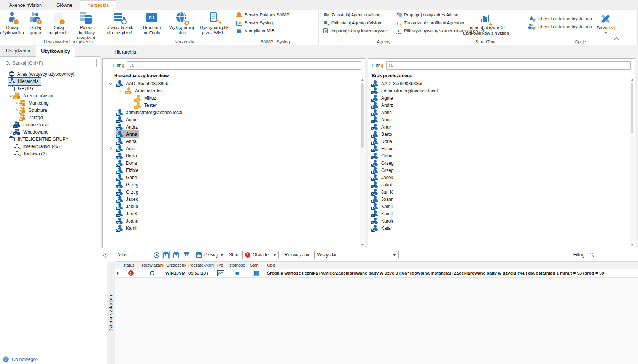 The image size is (638, 364). What do you see at coordinates (261, 255) in the screenshot?
I see `stan-dropdown: Otwarte` at bounding box center [261, 255].